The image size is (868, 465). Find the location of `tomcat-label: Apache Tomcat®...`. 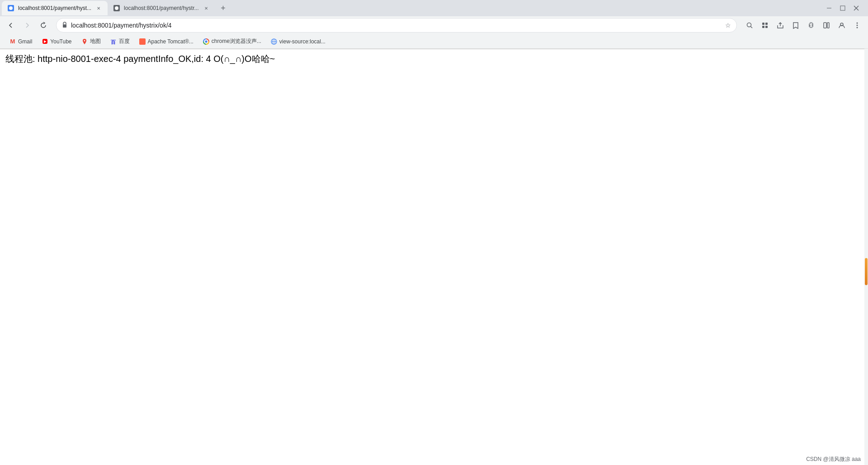

tomcat-label: Apache Tomcat®... is located at coordinates (171, 42).